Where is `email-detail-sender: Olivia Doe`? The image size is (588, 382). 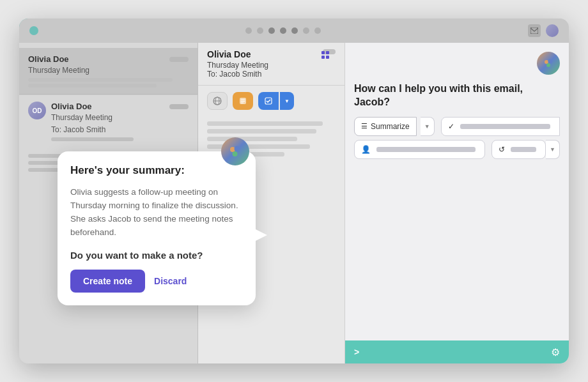
email-detail-sender: Olivia Doe is located at coordinates (238, 54).